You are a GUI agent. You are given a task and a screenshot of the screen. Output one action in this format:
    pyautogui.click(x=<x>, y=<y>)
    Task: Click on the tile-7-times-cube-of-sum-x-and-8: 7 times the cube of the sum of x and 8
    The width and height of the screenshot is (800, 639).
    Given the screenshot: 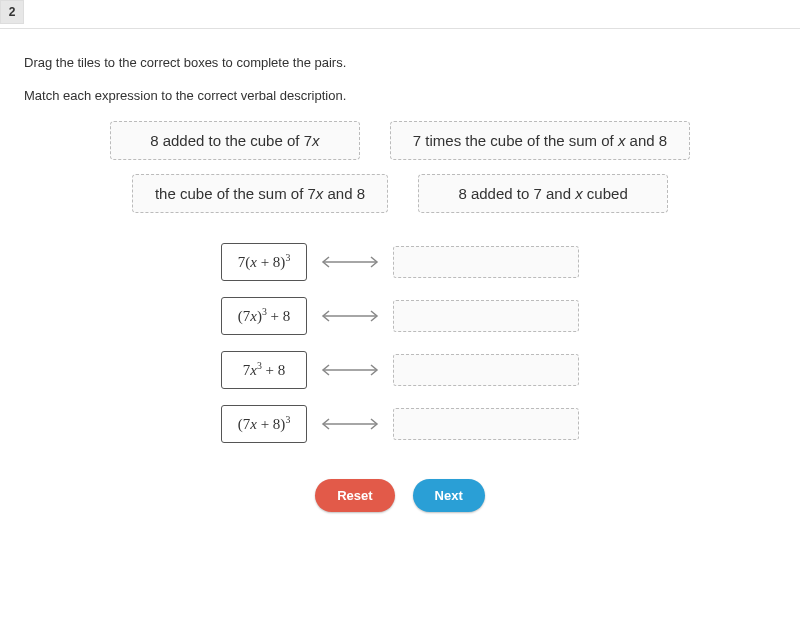 What is the action you would take?
    pyautogui.click(x=540, y=140)
    